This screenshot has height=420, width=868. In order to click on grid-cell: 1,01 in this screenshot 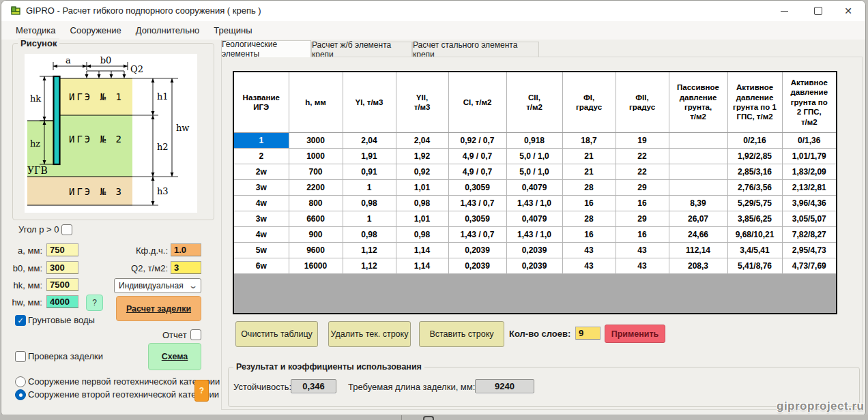, I will do `click(422, 220)`.